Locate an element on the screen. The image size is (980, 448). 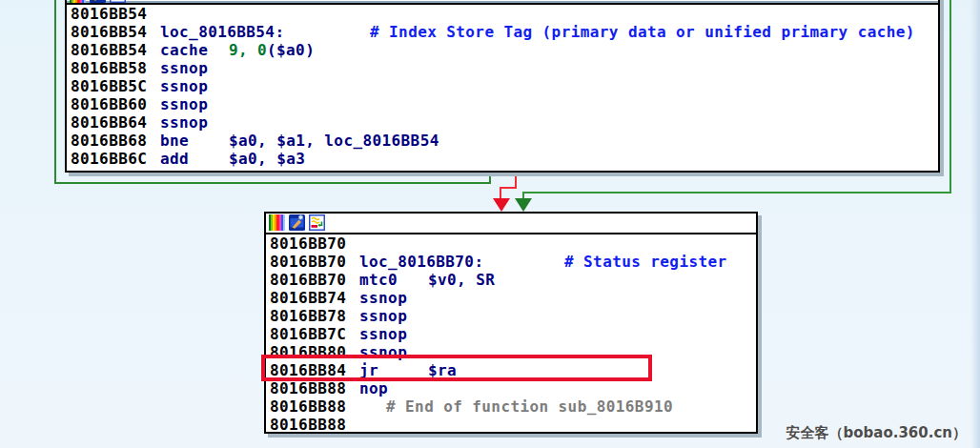
asm-line: 8016BB88# End of function sub_8016B910 is located at coordinates (511, 406).